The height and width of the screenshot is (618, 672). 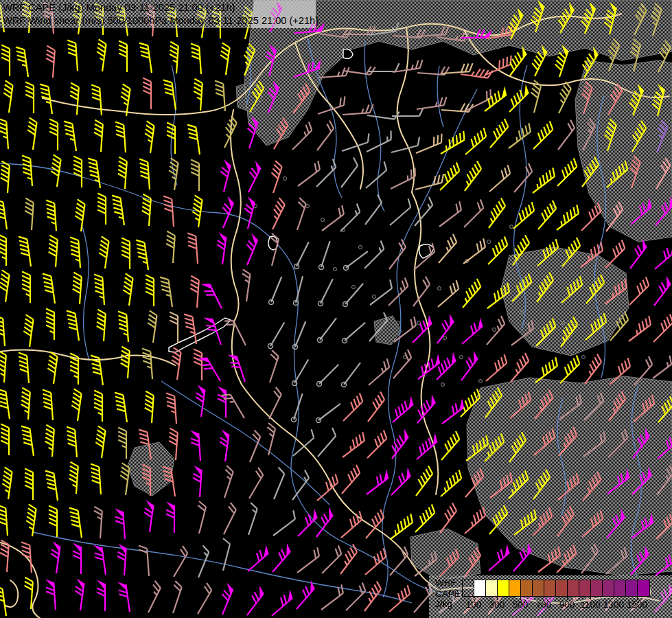 I want to click on title-panel: WRF CAPE (J/kg) Monday 03-11-2025 21:00 …, so click(x=158, y=14).